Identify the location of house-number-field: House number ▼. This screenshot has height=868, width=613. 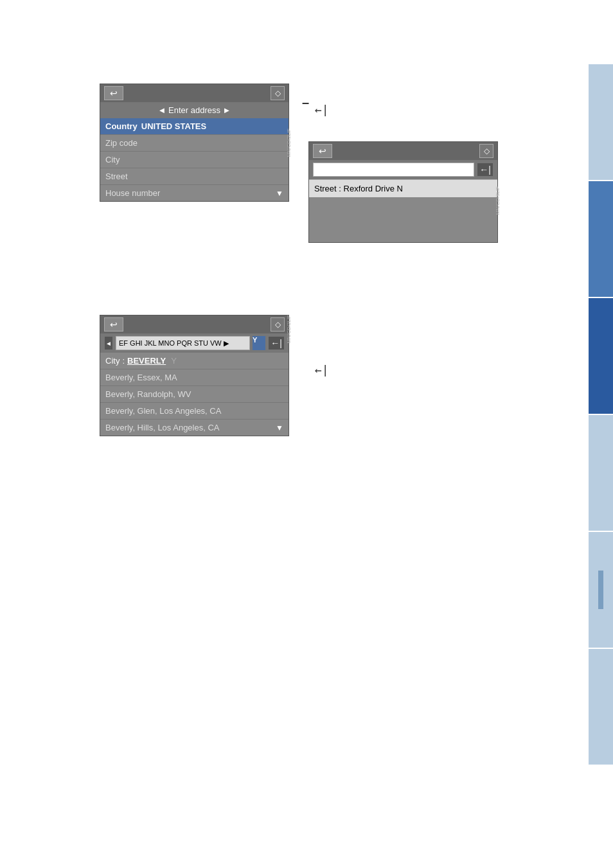
(194, 193).